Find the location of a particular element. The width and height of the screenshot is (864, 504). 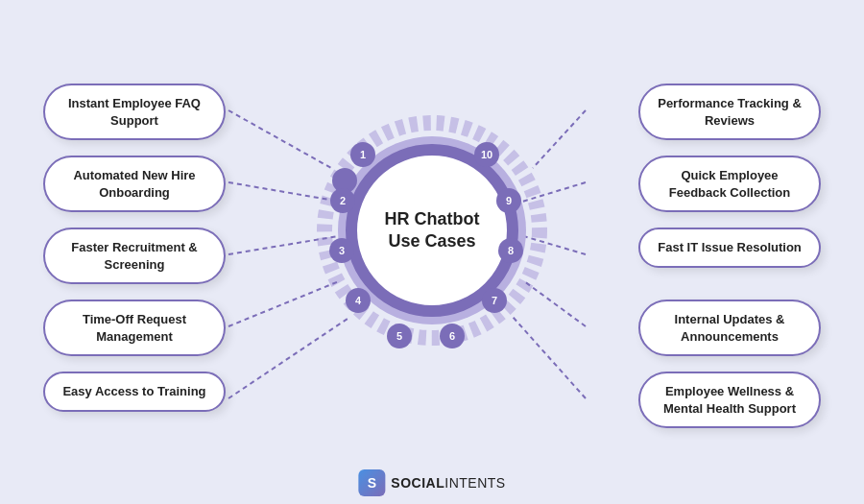

brand-light: INTENTS is located at coordinates (474, 483).